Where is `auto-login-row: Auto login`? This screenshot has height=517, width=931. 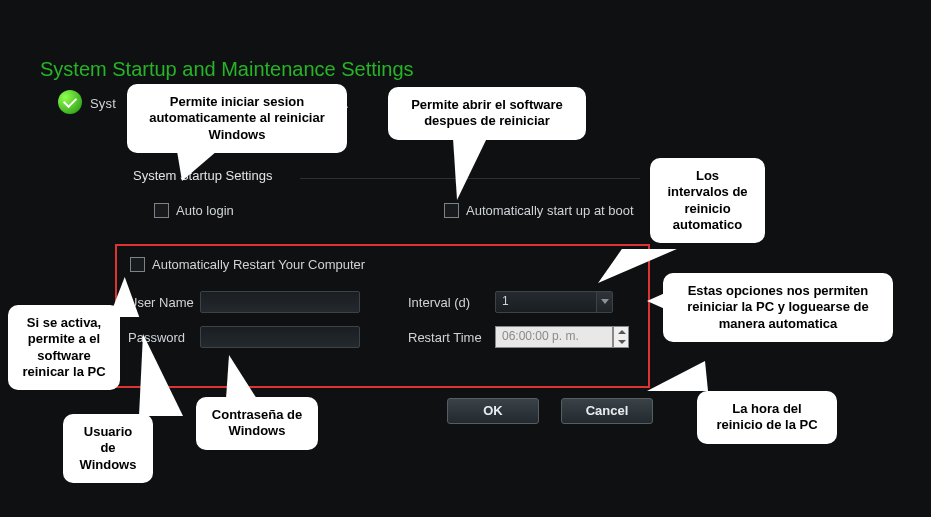
auto-login-row: Auto login is located at coordinates (194, 210).